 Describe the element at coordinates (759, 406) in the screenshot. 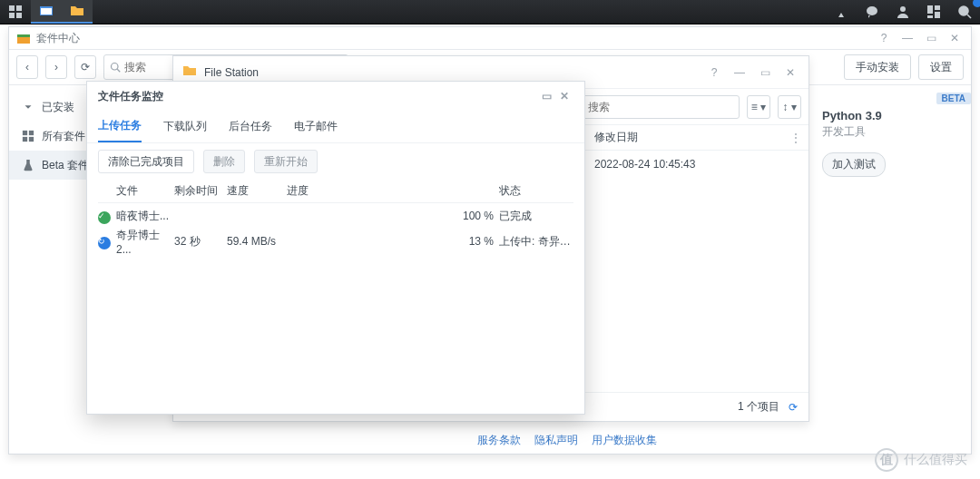

I see `item-count: 1 个项目` at that location.